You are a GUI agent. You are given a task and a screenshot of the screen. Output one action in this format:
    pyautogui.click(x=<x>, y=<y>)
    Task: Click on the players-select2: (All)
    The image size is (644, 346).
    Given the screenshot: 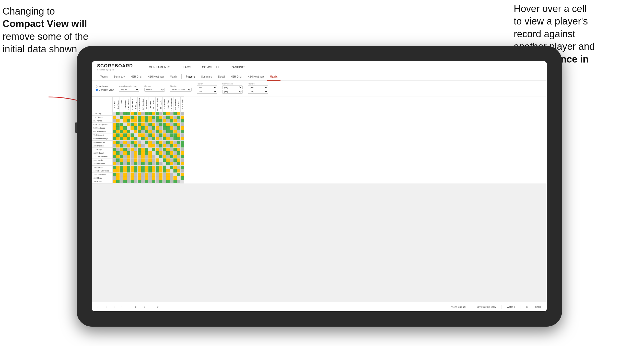 What is the action you would take?
    pyautogui.click(x=258, y=92)
    